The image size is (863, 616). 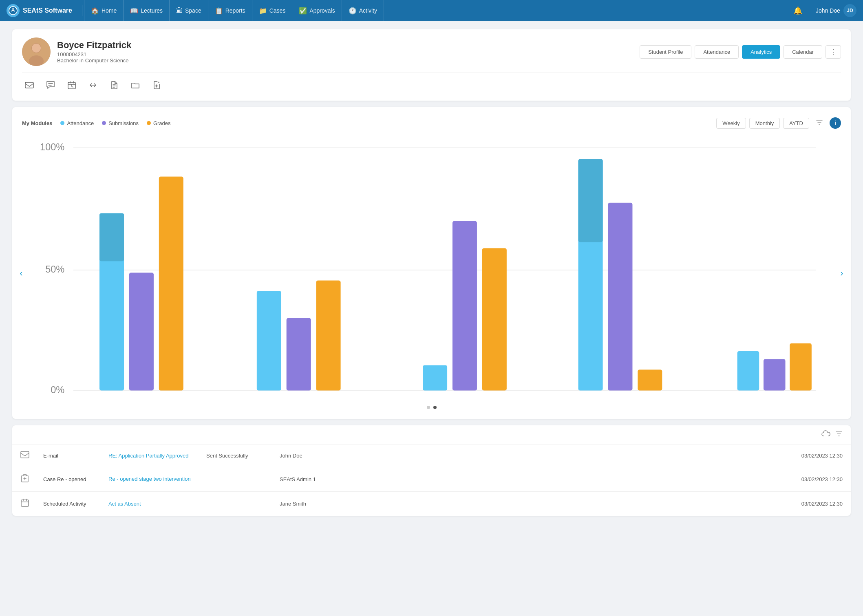 What do you see at coordinates (189, 11) in the screenshot?
I see `nav-item-space: 🏛Space` at bounding box center [189, 11].